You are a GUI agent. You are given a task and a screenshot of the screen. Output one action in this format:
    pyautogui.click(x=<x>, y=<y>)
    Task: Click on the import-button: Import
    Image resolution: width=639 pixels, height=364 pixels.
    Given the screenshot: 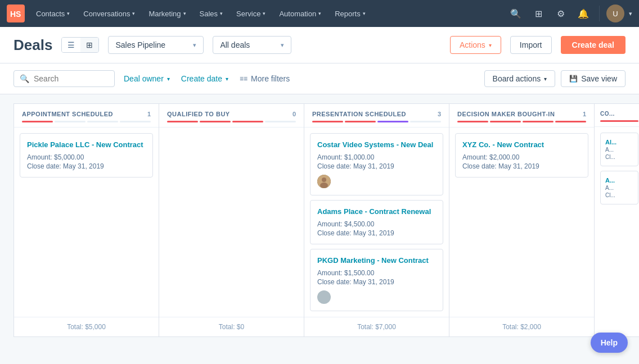 What is the action you would take?
    pyautogui.click(x=531, y=45)
    